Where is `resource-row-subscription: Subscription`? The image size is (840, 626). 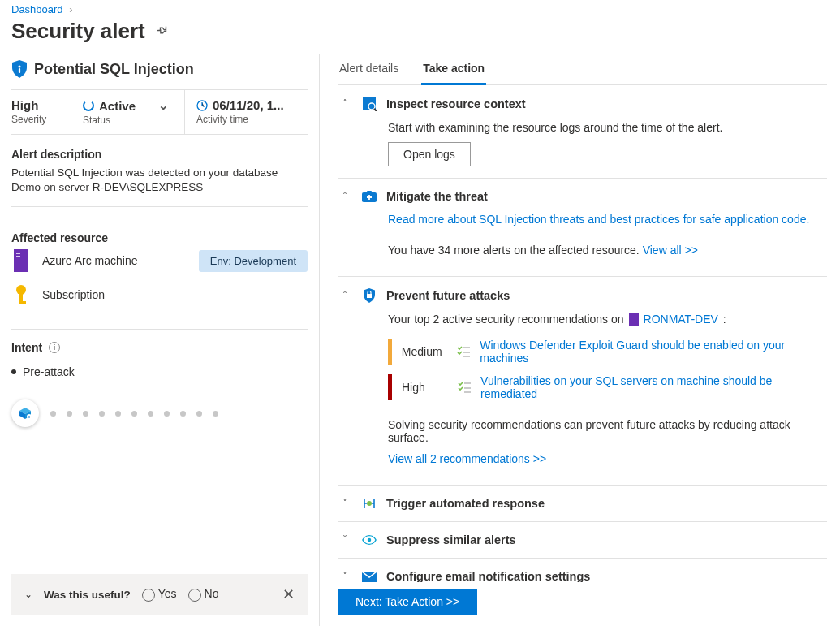 resource-row-subscription: Subscription is located at coordinates (159, 295).